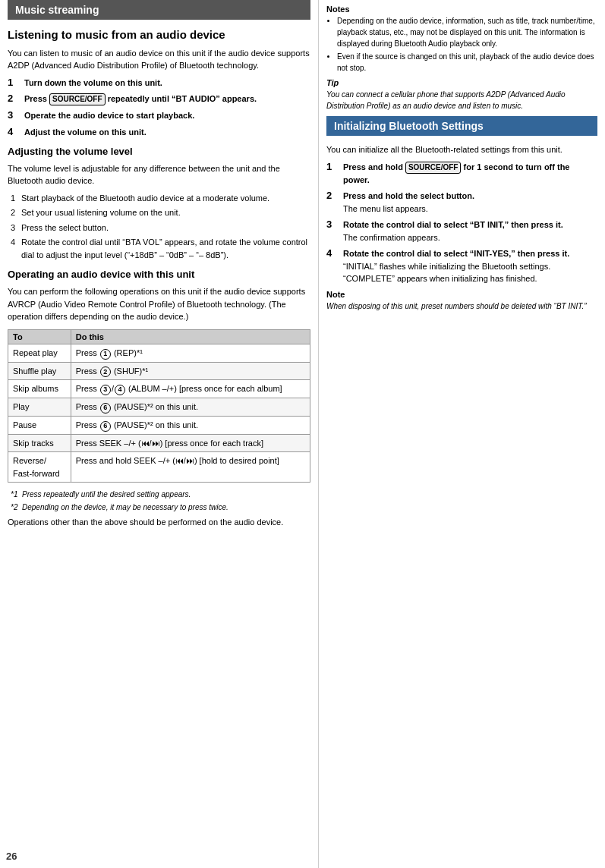 Image resolution: width=605 pixels, height=868 pixels. What do you see at coordinates (159, 495) in the screenshot?
I see `footnote-1: *1 Press repeatedly until the desired se…` at bounding box center [159, 495].